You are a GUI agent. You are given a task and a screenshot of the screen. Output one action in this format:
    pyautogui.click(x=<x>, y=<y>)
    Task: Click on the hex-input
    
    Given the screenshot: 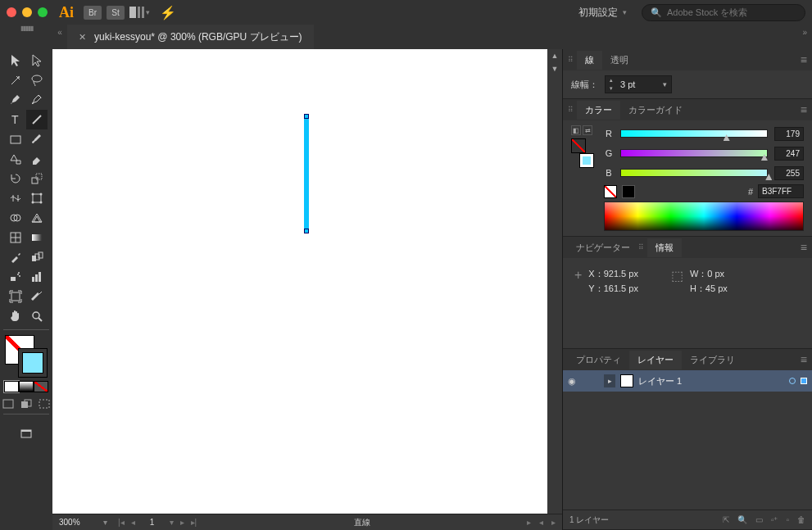 What is the action you would take?
    pyautogui.click(x=781, y=192)
    